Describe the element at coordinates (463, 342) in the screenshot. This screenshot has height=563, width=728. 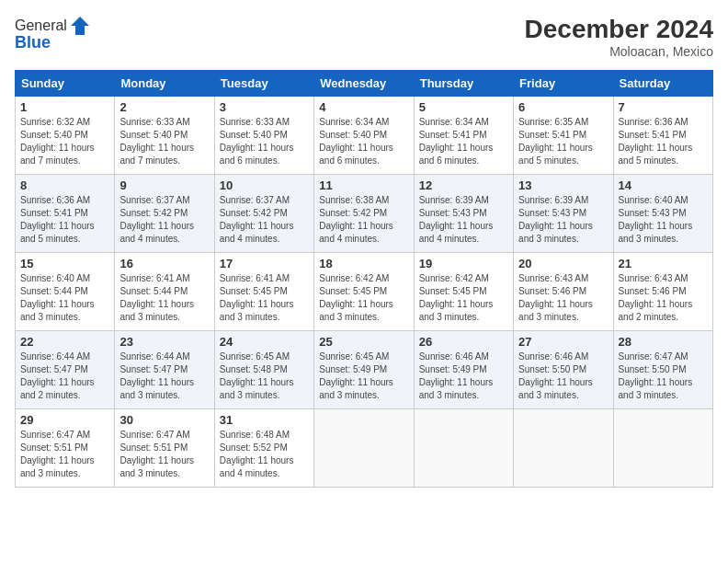
I see `day-number: 26` at that location.